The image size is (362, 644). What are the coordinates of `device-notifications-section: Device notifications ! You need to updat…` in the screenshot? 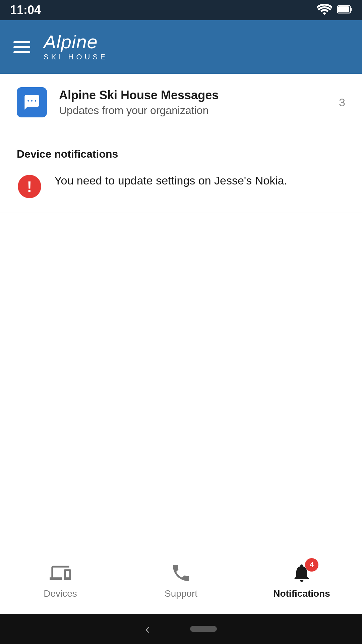 It's located at (181, 172).